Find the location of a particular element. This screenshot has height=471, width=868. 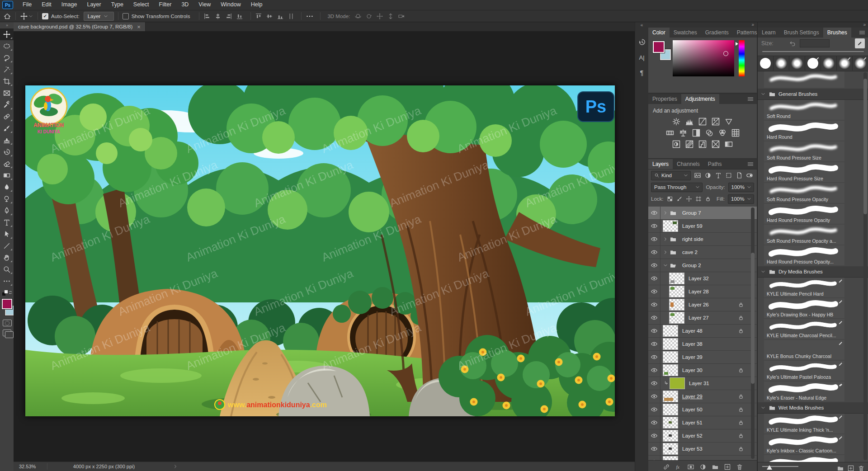

levels-icon is located at coordinates (689, 122).